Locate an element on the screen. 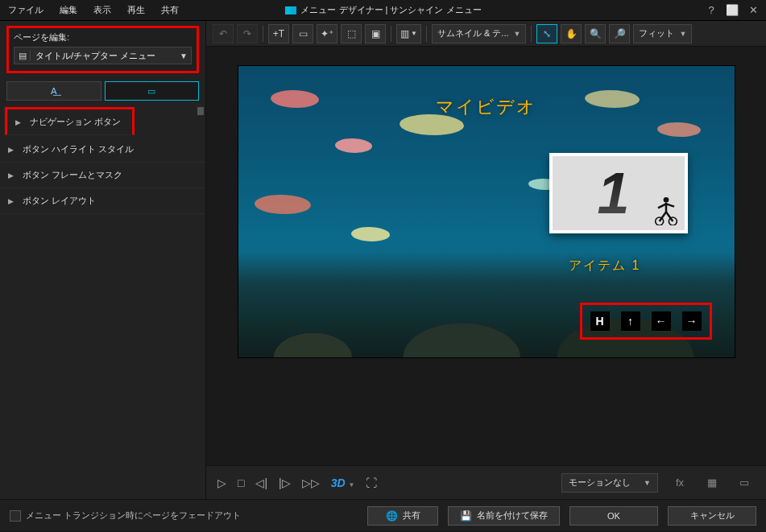  tab-object-properties: ▭ is located at coordinates (152, 91).